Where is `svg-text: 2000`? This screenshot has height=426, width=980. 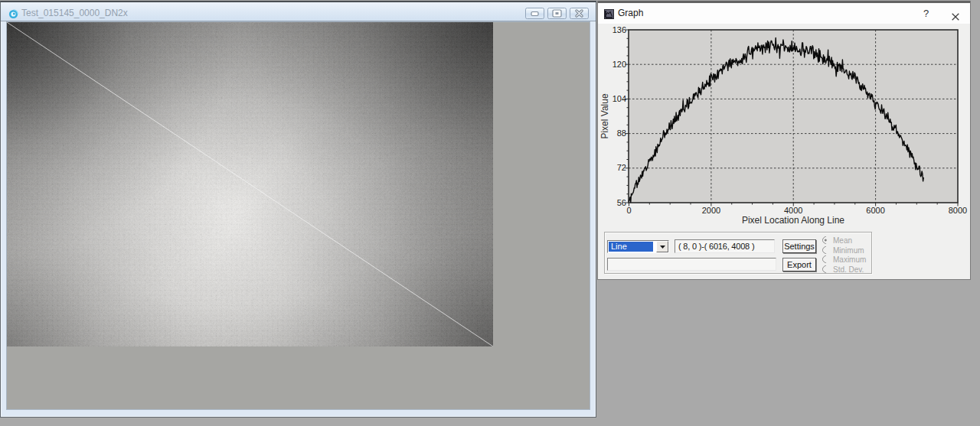
svg-text: 2000 is located at coordinates (711, 210).